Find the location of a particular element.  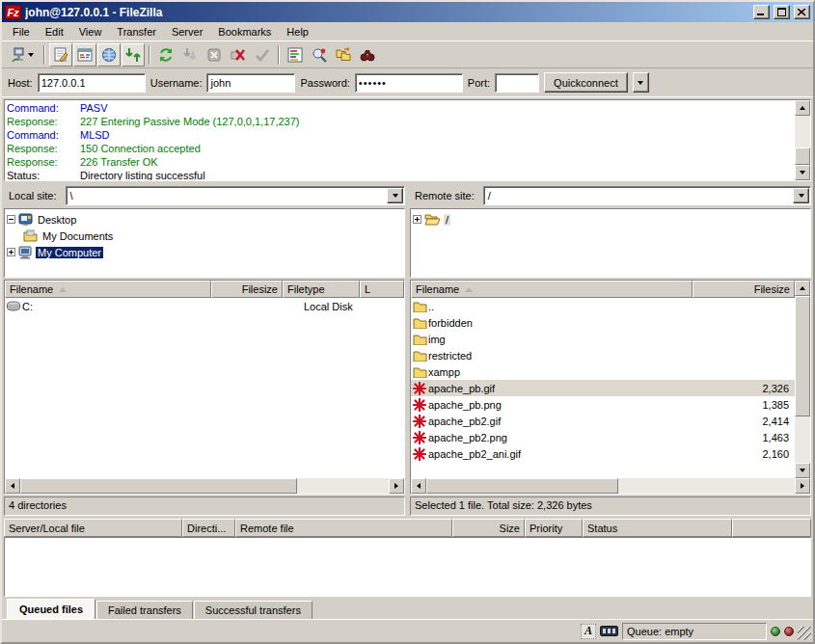

close-button is located at coordinates (802, 12).